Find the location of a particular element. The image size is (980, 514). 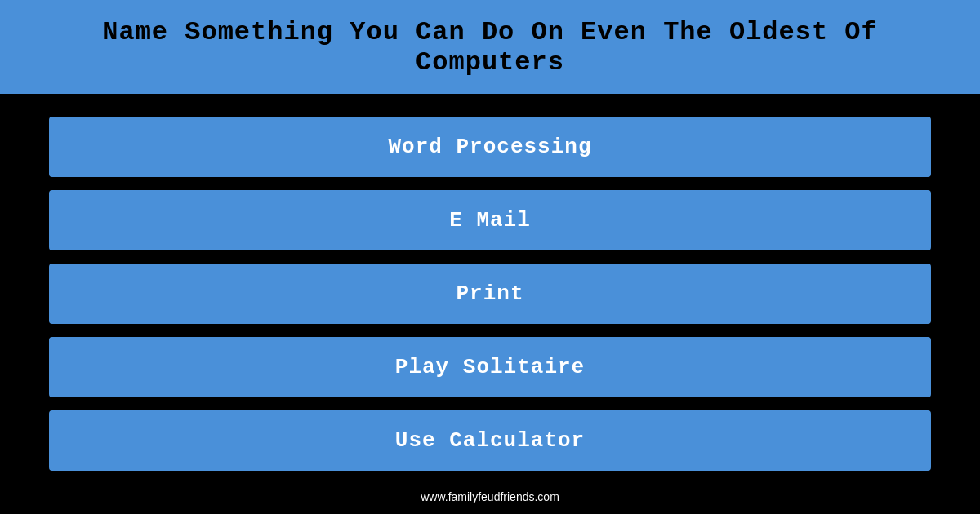

answer-item-1: Word Processing is located at coordinates (490, 147).